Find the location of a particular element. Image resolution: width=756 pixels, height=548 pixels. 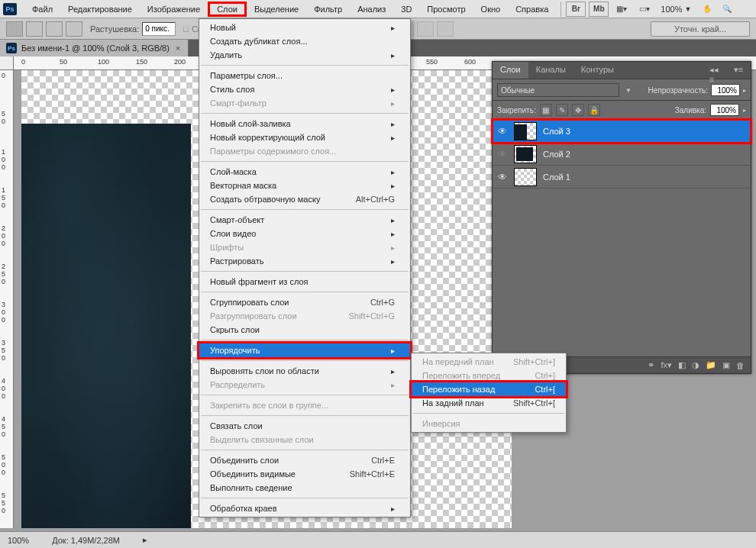

panel-menu-icon: ◂◂≡ is located at coordinates (714, 70).